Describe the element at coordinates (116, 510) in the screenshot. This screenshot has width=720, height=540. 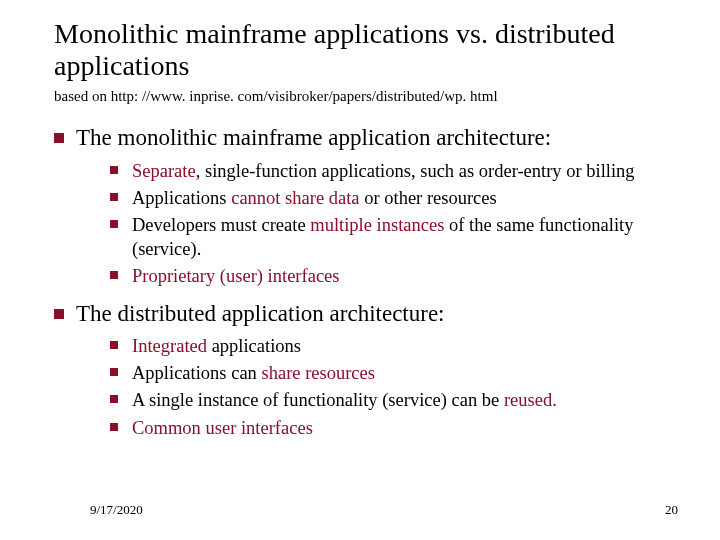
I see `footer-date: 9/17/2020` at that location.